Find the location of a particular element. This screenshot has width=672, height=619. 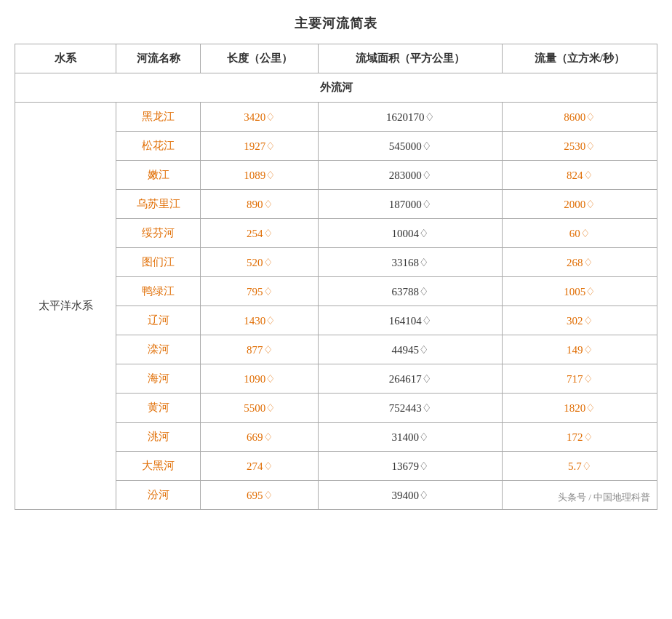

page-title: 主要河流简表 is located at coordinates (336, 23).